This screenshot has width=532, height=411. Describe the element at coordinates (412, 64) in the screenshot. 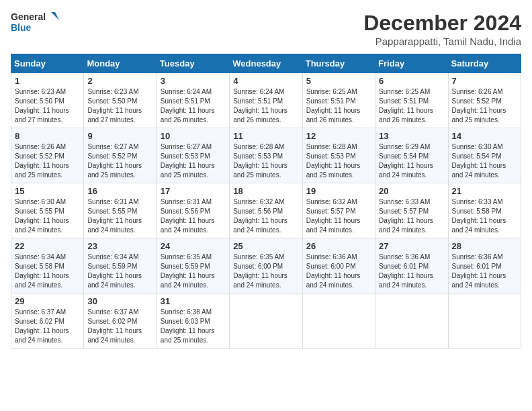

I see `column-header-friday: Friday` at that location.